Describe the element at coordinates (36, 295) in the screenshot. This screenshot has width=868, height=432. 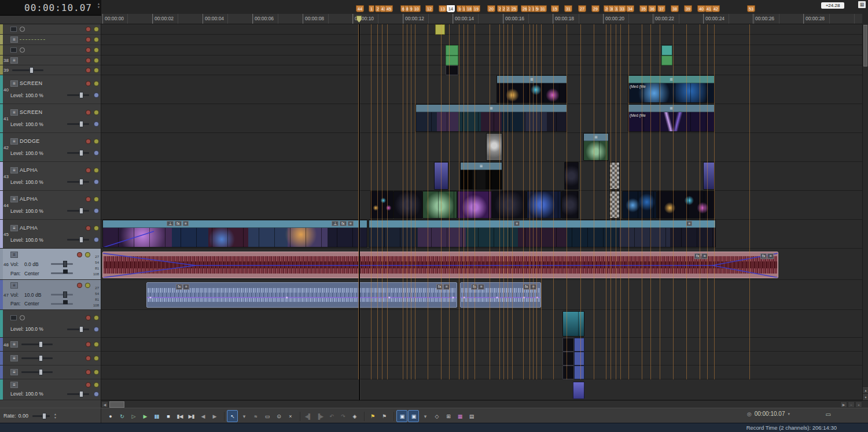
I see `volume-value: 10.0 dB` at that location.